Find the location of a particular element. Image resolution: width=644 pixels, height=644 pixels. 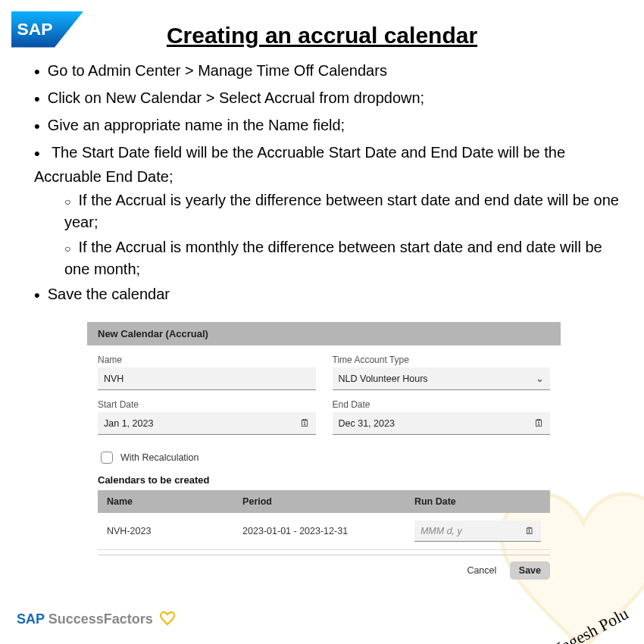

end-date-value: Dec 31, 2023 is located at coordinates (367, 424).